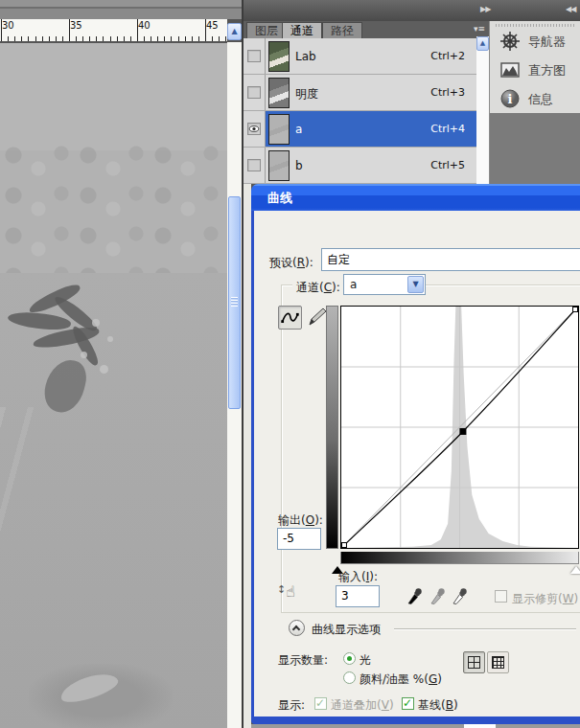 This screenshot has height=728, width=580. What do you see at coordinates (479, 29) in the screenshot?
I see `panel-menu-icon: ▾≡` at bounding box center [479, 29].